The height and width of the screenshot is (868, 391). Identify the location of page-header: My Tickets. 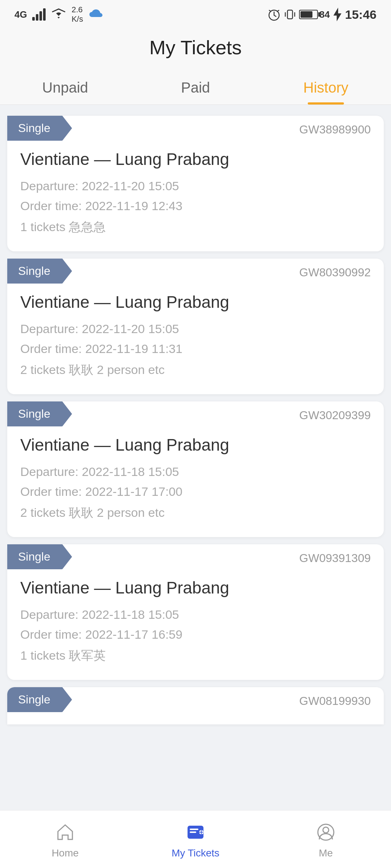
(196, 49).